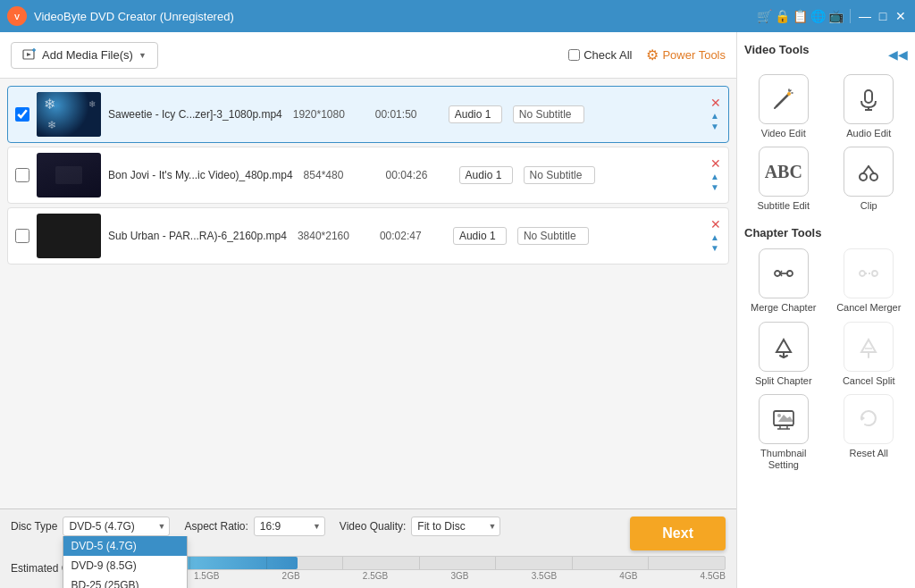  Describe the element at coordinates (69, 114) in the screenshot. I see `media-thumbnail-1: ❄ ❄ ❄` at that location.